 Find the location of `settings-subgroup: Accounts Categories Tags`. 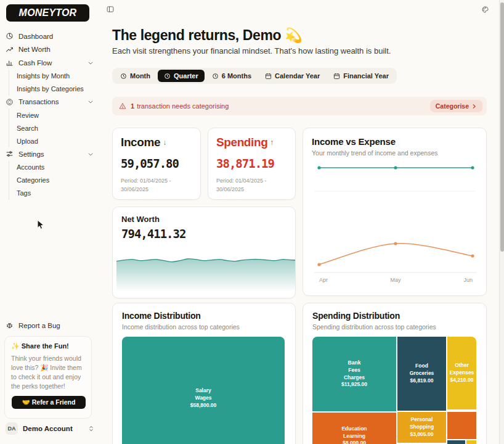

settings-subgroup: Accounts Categories Tags is located at coordinates (54, 180).